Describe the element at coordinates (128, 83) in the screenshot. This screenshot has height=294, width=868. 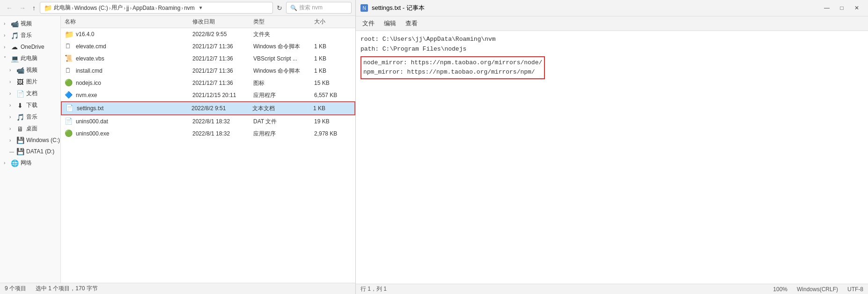
I see `file-name-cell: 🟢 nodejs.ico` at that location.